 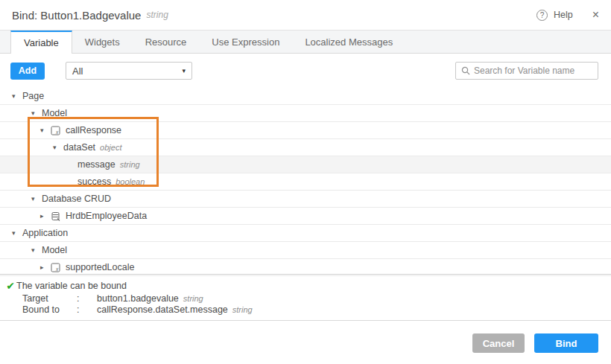 What do you see at coordinates (306, 342) in the screenshot?
I see `dialog-footer: Cancel Bind` at bounding box center [306, 342].